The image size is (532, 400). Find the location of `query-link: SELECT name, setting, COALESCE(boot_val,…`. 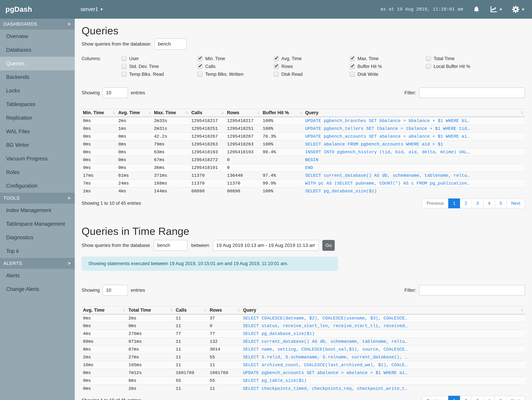

query-link: SELECT name, setting, COALESCE(boot_val,… is located at coordinates (383, 349).